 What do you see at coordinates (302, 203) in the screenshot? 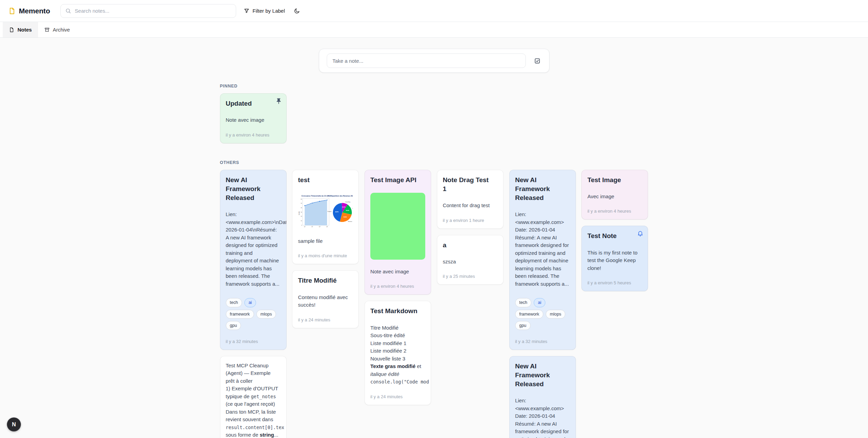
I see `svg-text: 50` at bounding box center [302, 203].